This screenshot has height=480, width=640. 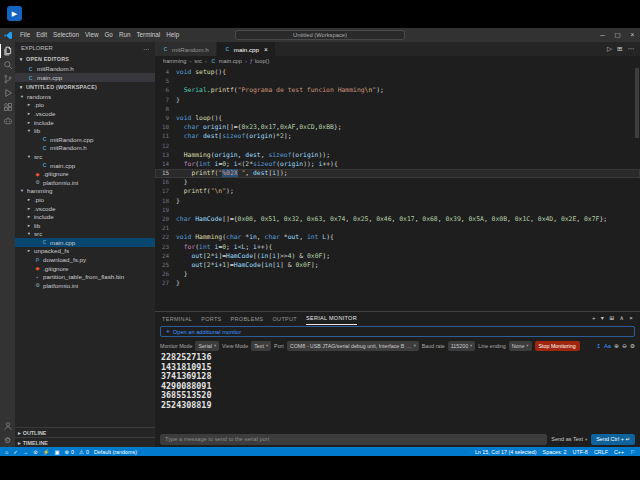 I want to click on code-line: 22void Hamming(char *in, char *out, int …, so click(x=398, y=238).